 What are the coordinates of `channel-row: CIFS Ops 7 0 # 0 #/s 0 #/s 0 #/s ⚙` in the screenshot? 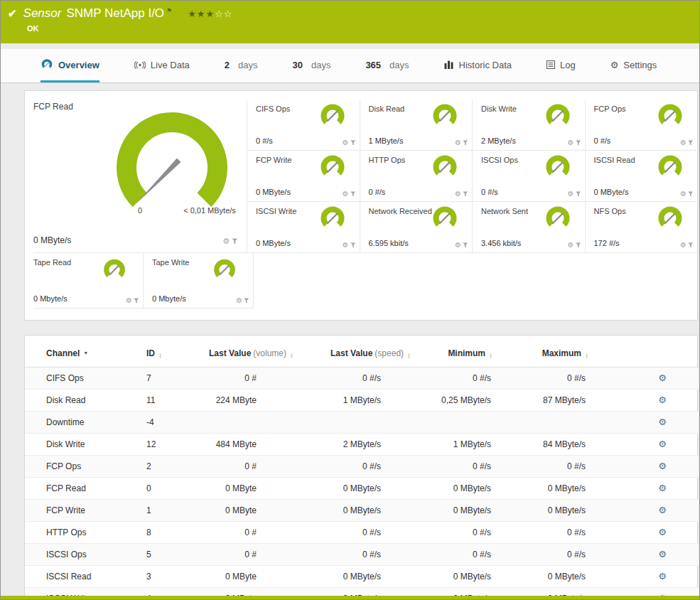 It's located at (362, 378).